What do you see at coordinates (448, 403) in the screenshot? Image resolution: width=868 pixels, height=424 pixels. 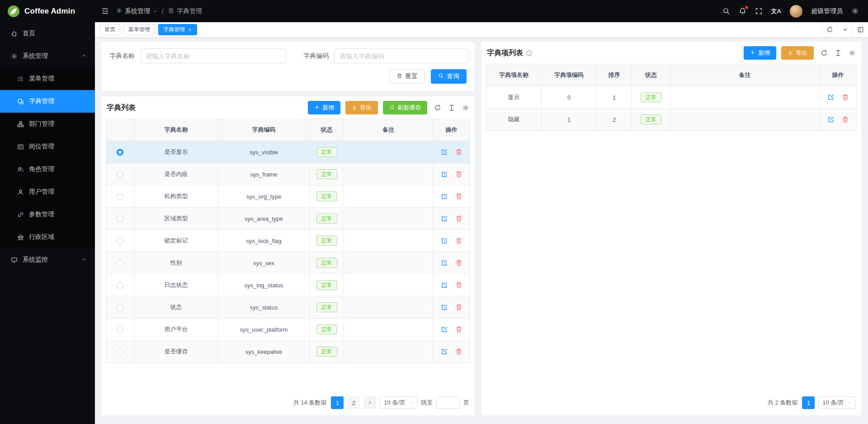 I see `jump-page-input` at bounding box center [448, 403].